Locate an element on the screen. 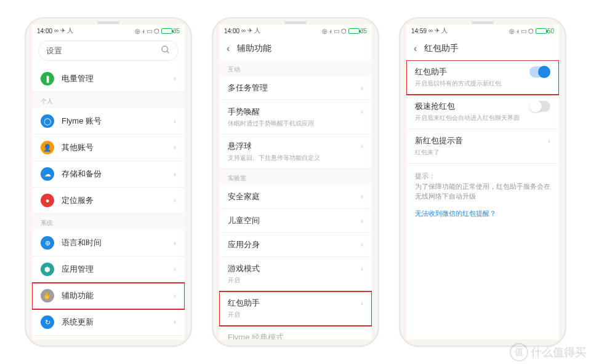 The height and width of the screenshot is (364, 591). item-multitask: 多任务管理› is located at coordinates (296, 89).